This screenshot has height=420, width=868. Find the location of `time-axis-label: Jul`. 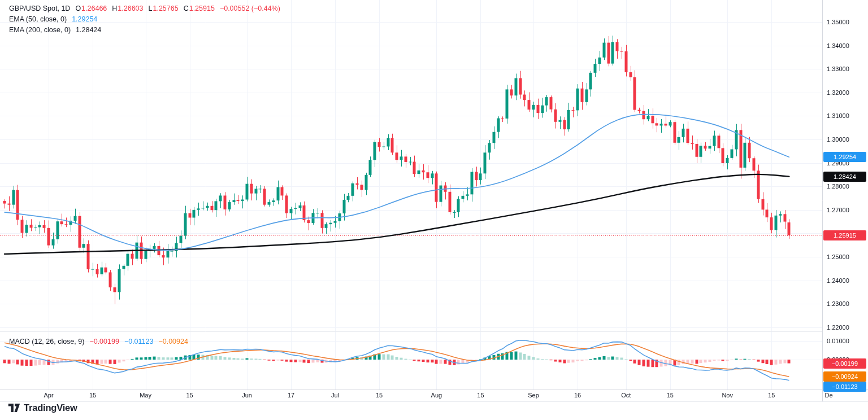

time-axis-label: Jul is located at coordinates (335, 395).